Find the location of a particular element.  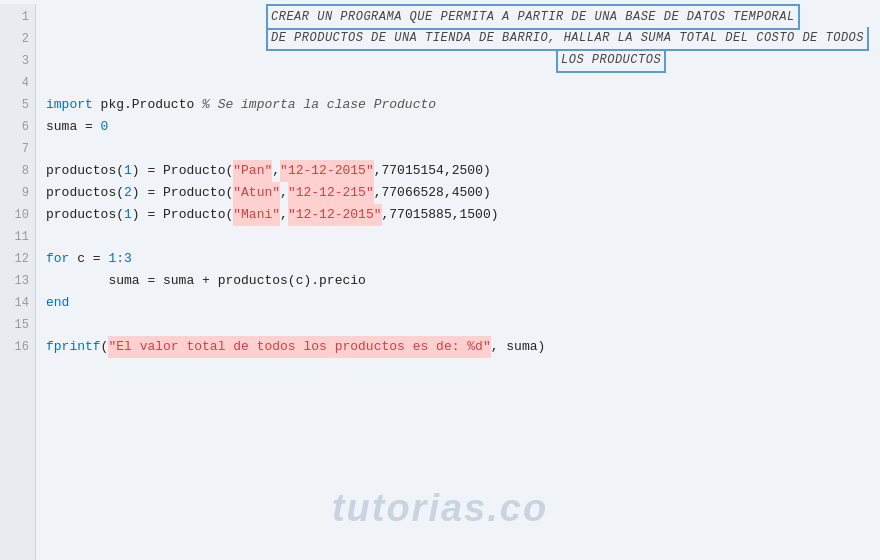

code-line-10: productos(1) = Producto("Mani","12-12-20… is located at coordinates (463, 215).